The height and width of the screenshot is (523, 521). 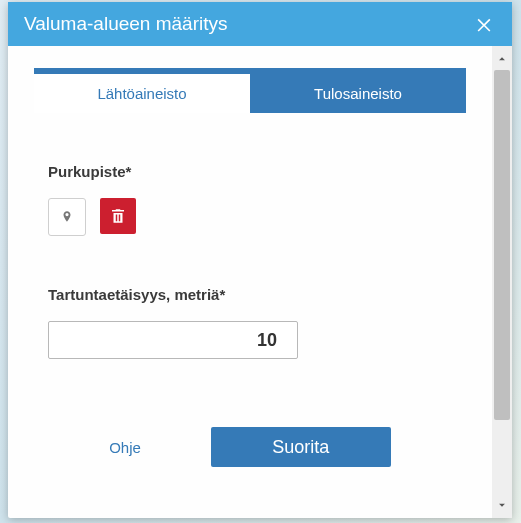 I want to click on distance-input, so click(x=173, y=340).